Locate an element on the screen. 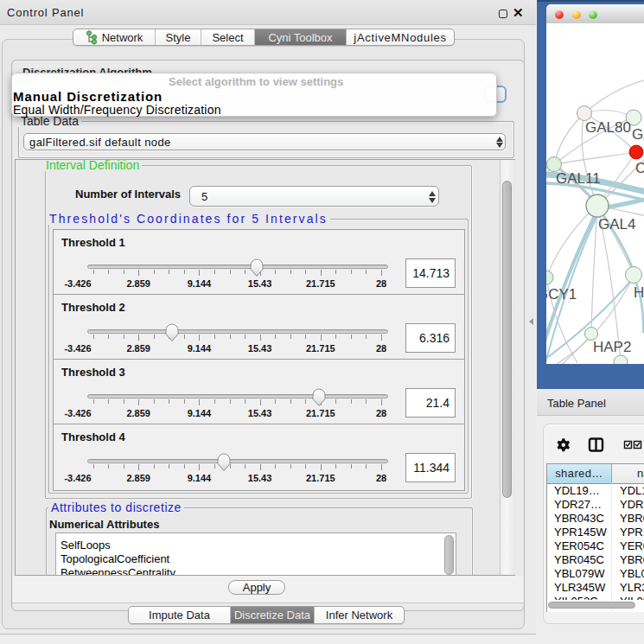  svg-text: HIS is located at coordinates (639, 292).